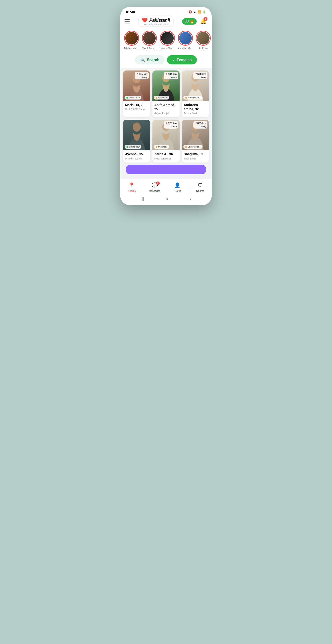 This screenshot has height=644, width=332. What do you see at coordinates (163, 147) in the screenshot?
I see `status-text: this week` at bounding box center [163, 147].